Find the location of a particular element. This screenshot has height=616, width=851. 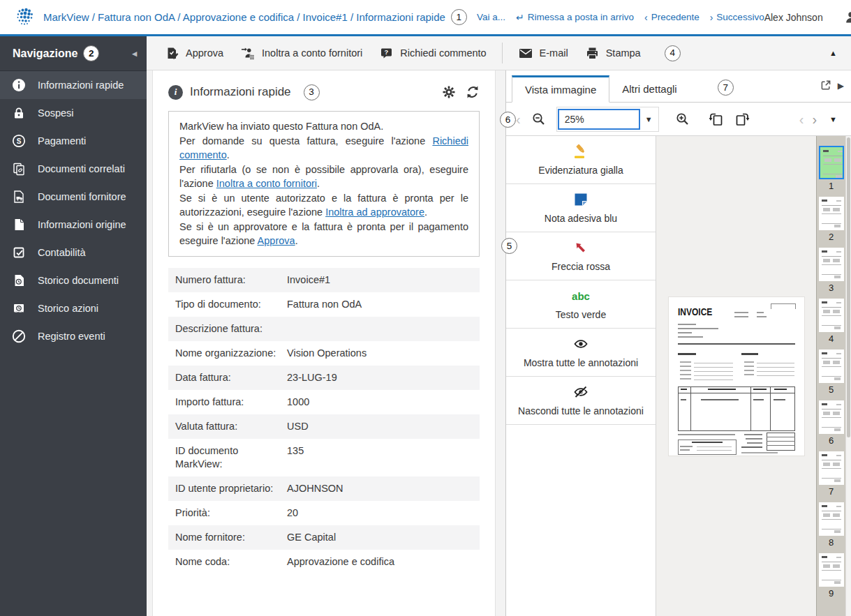

page-thumbnail-4: 4 is located at coordinates (831, 324).